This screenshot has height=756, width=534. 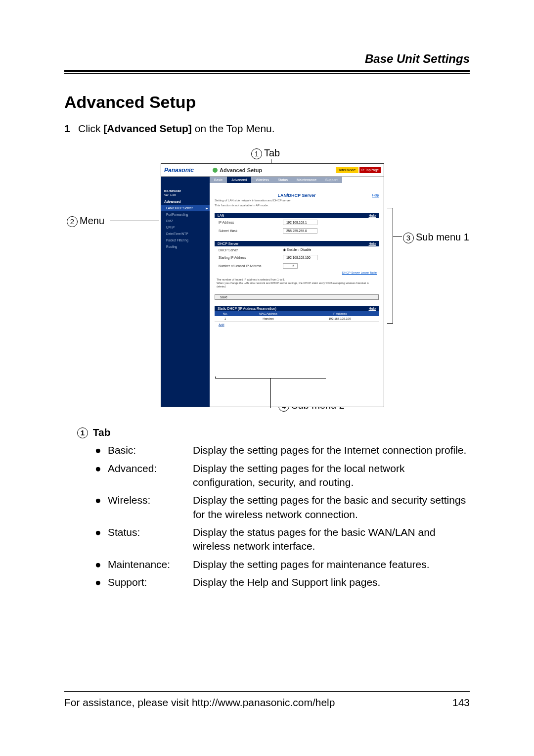 I want to click on circ-1: 1, so click(x=257, y=154).